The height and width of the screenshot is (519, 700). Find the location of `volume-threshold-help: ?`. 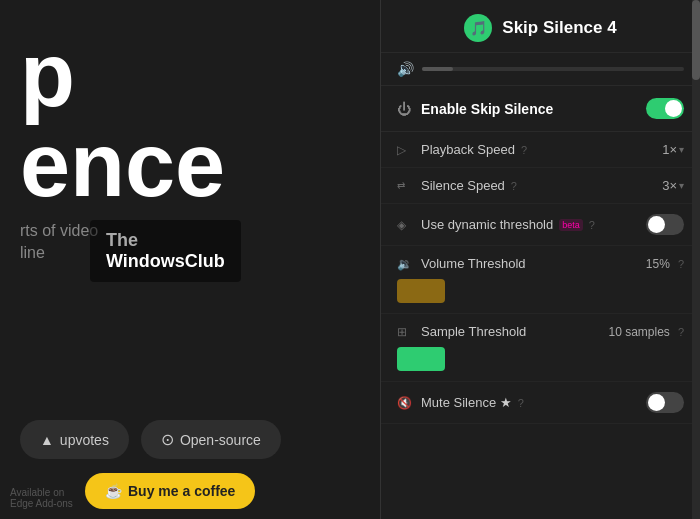

volume-threshold-help: ? is located at coordinates (681, 264).